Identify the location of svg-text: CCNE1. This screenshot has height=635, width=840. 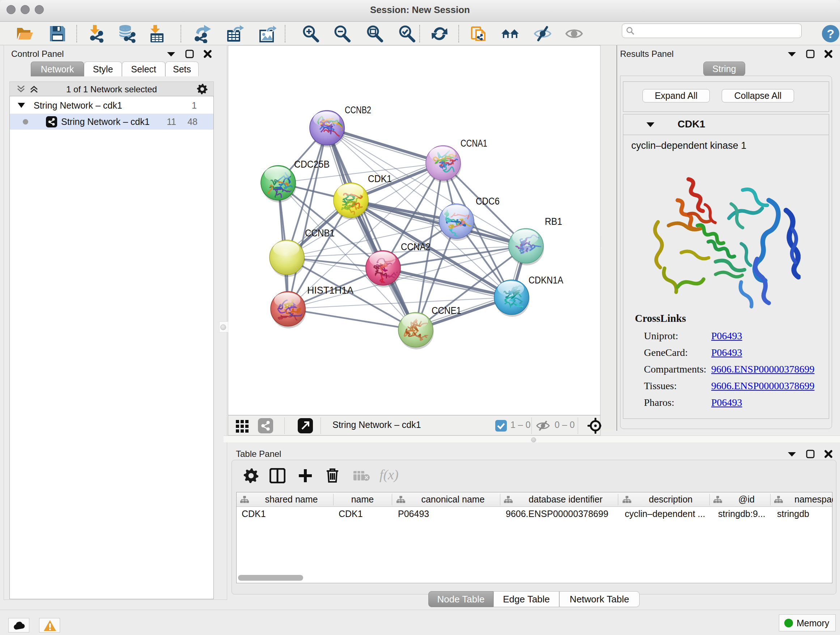
(447, 311).